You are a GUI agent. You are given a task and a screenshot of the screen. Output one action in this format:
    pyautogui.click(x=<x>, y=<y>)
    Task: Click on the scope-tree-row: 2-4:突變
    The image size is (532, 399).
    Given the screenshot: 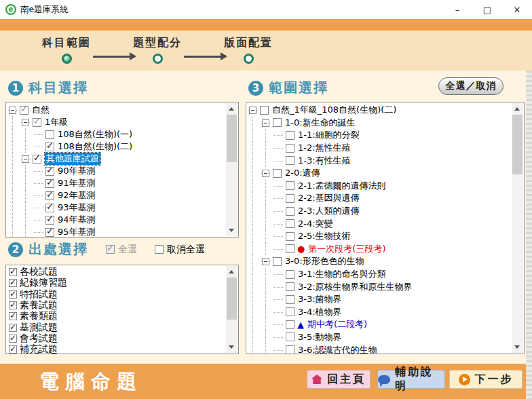 What is the action you would take?
    pyautogui.click(x=379, y=224)
    